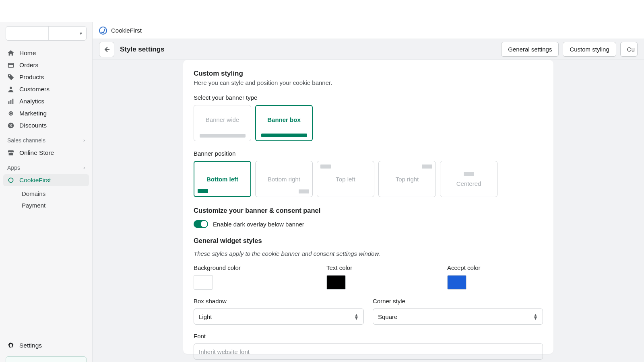 The width and height of the screenshot is (644, 362). What do you see at coordinates (203, 282) in the screenshot?
I see `bg-color-swatch` at bounding box center [203, 282].